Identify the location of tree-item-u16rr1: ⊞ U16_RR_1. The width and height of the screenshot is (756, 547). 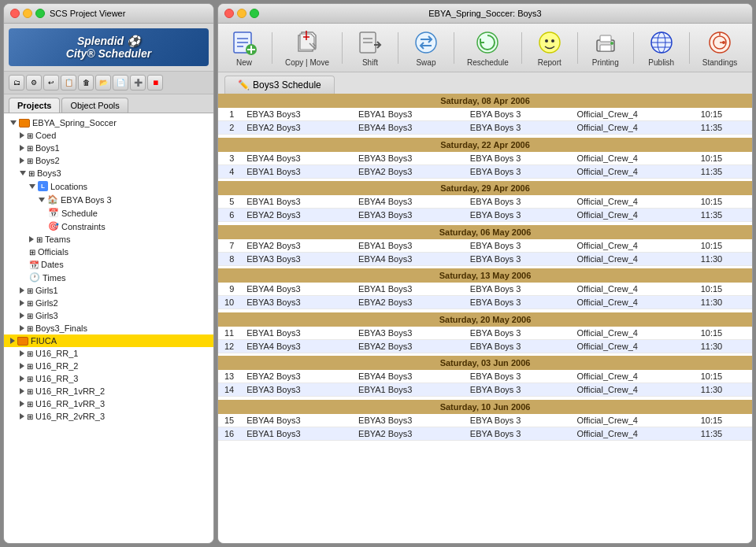
(109, 353).